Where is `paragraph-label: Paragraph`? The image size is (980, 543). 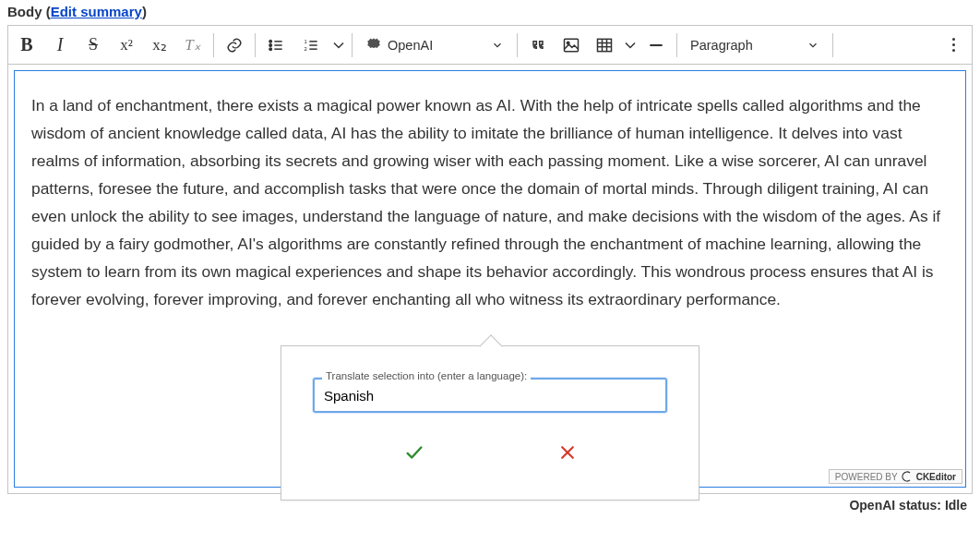 paragraph-label: Paragraph is located at coordinates (732, 45).